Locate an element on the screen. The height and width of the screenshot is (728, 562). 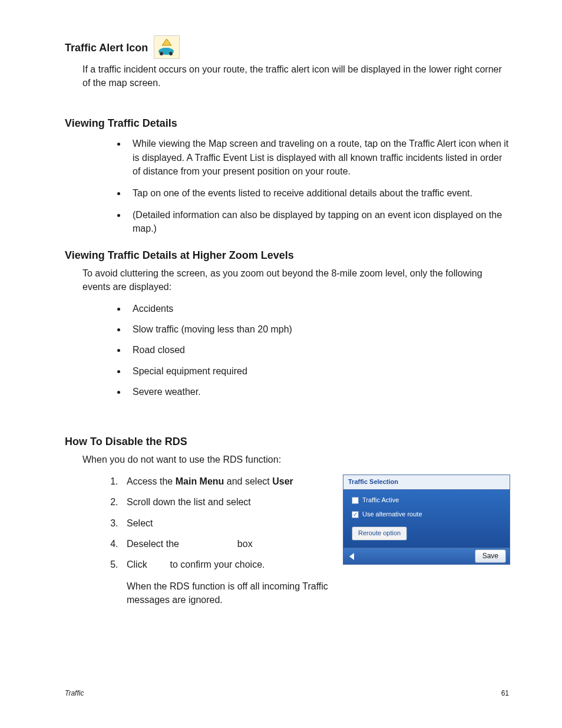
heading-viewing-traffic-higher-zoom: Viewing Traffic Details at Higher Zoom L… is located at coordinates (287, 255).